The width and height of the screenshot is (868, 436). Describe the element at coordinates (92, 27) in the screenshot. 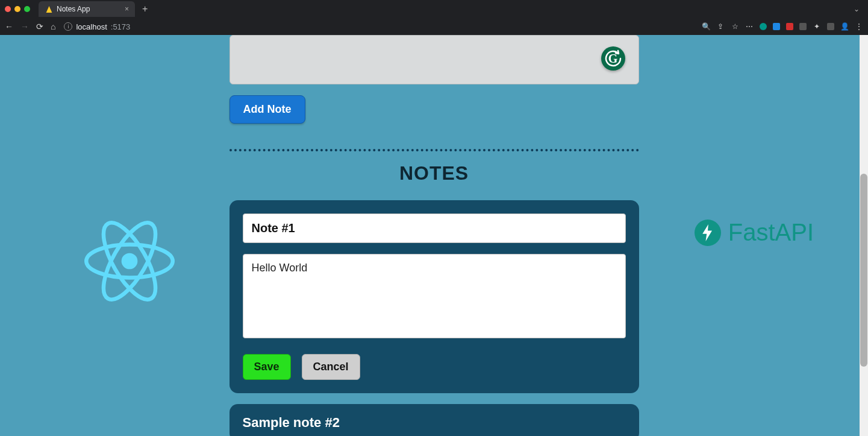

I see `url-host: localhost` at that location.